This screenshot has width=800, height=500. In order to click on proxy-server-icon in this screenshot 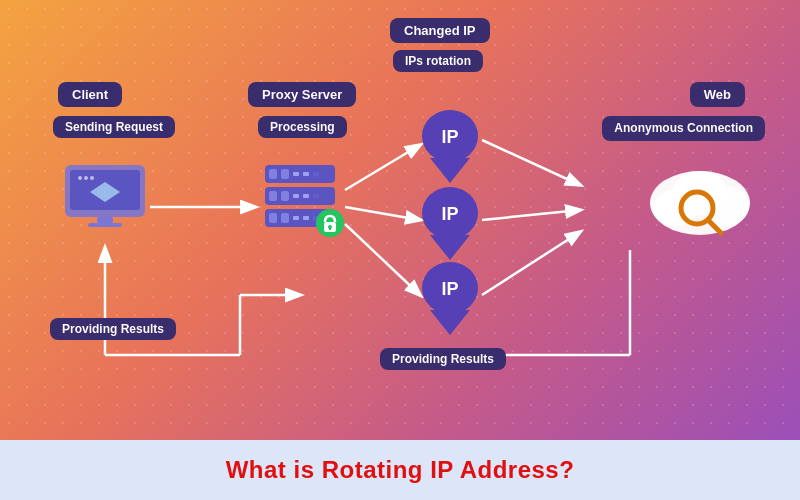, I will do `click(300, 200)`.